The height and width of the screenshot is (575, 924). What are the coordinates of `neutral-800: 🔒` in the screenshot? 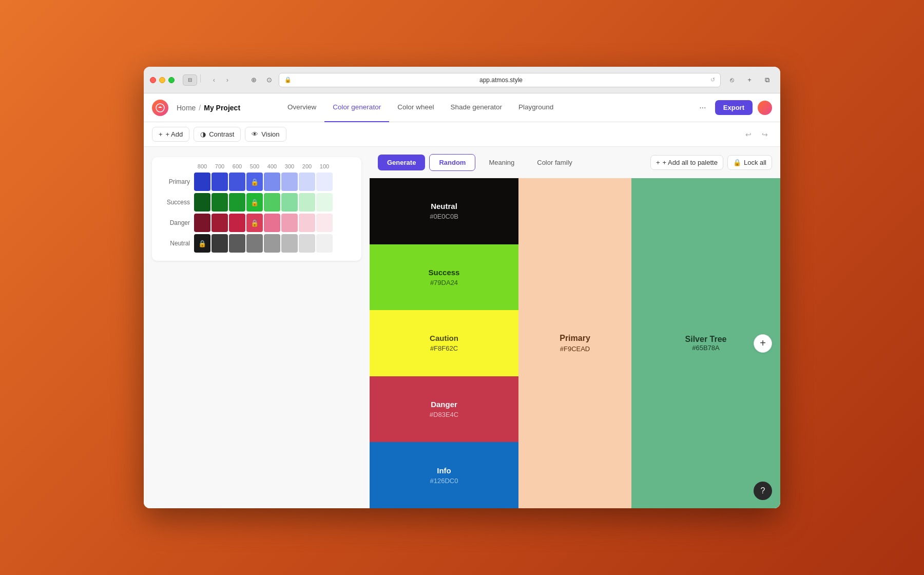 It's located at (202, 243).